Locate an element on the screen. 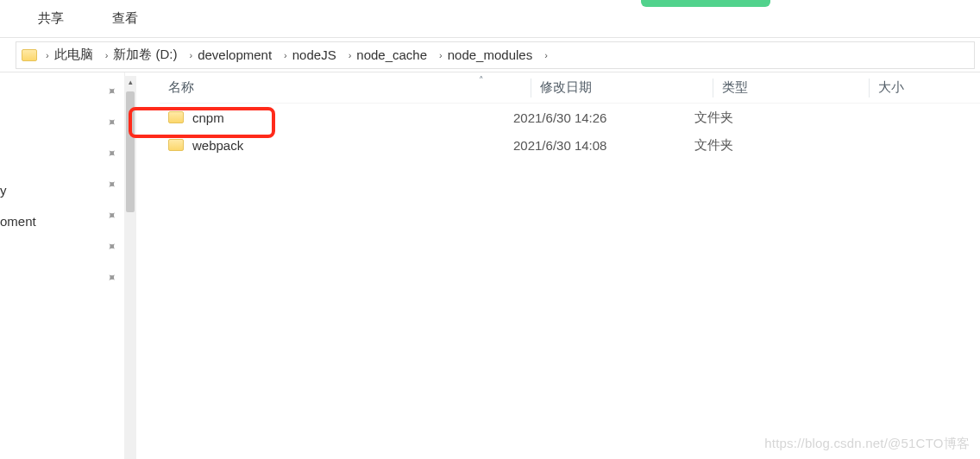 The image size is (980, 459). crumb-label: development is located at coordinates (235, 55).